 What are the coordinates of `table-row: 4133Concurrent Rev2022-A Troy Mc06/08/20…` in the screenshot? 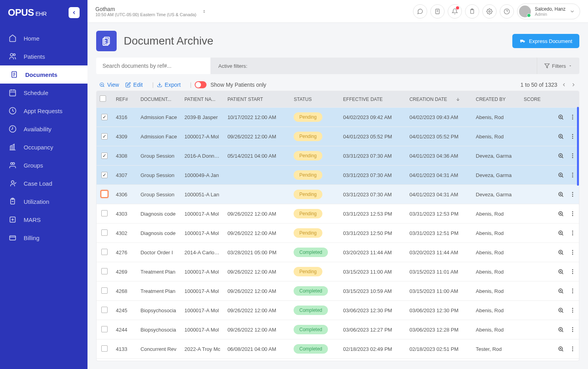 It's located at (338, 349).